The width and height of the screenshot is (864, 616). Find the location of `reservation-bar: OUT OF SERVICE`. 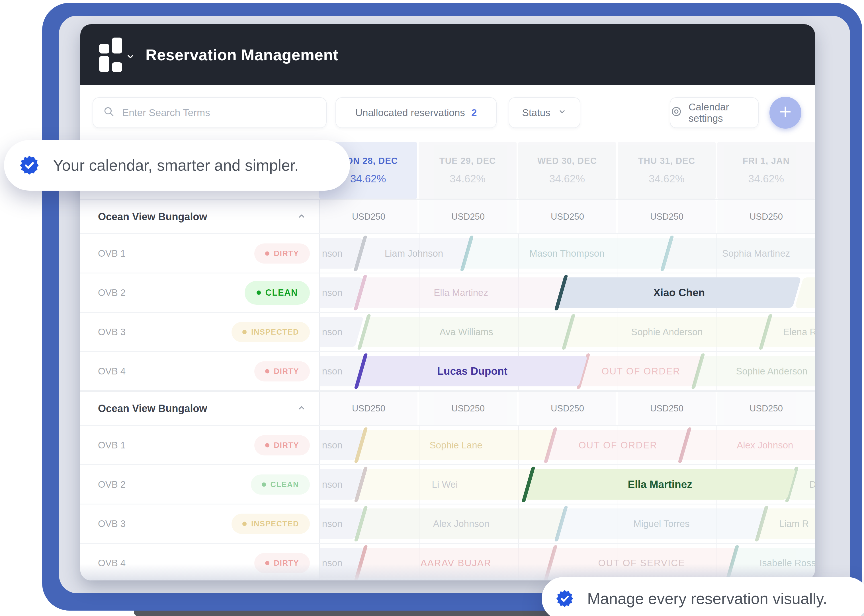

reservation-bar: OUT OF SERVICE is located at coordinates (642, 563).